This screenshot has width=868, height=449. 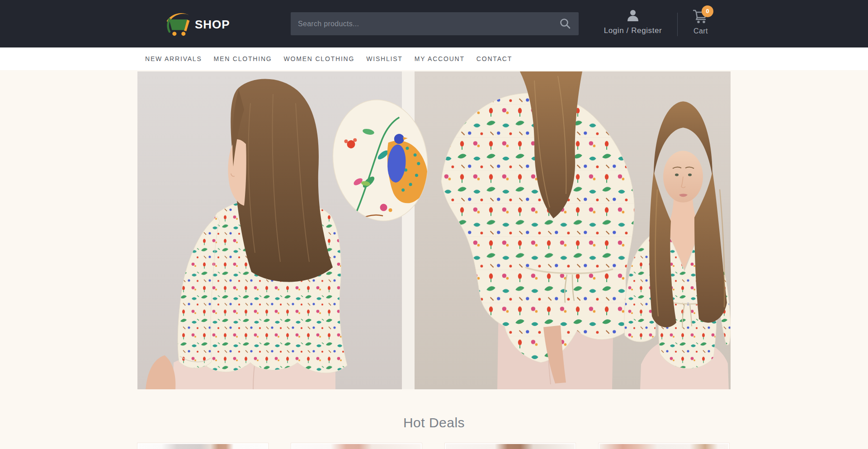 I want to click on cart-label: Cart, so click(x=701, y=31).